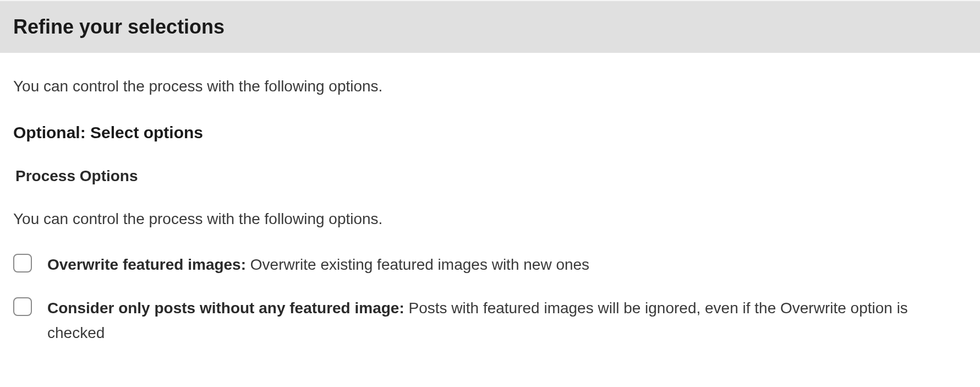  Describe the element at coordinates (146, 264) in the screenshot. I see `checkbox-bold-overwrite: Overwrite featured images:` at that location.